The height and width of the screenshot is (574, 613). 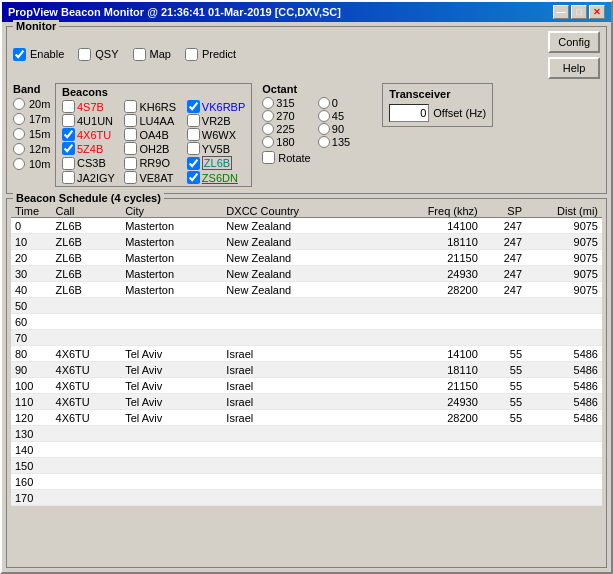 I want to click on beacon-oa4b-check, so click(x=130, y=134).